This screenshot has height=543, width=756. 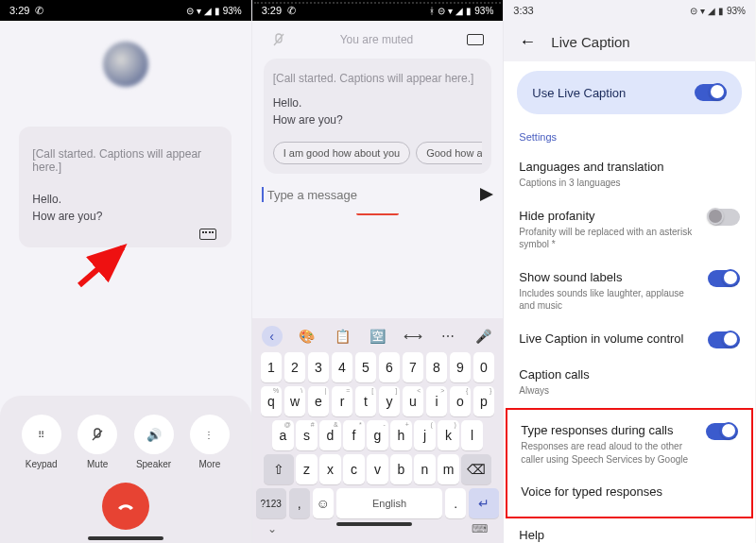 What do you see at coordinates (97, 442) in the screenshot?
I see `mute-button: Mute` at bounding box center [97, 442].